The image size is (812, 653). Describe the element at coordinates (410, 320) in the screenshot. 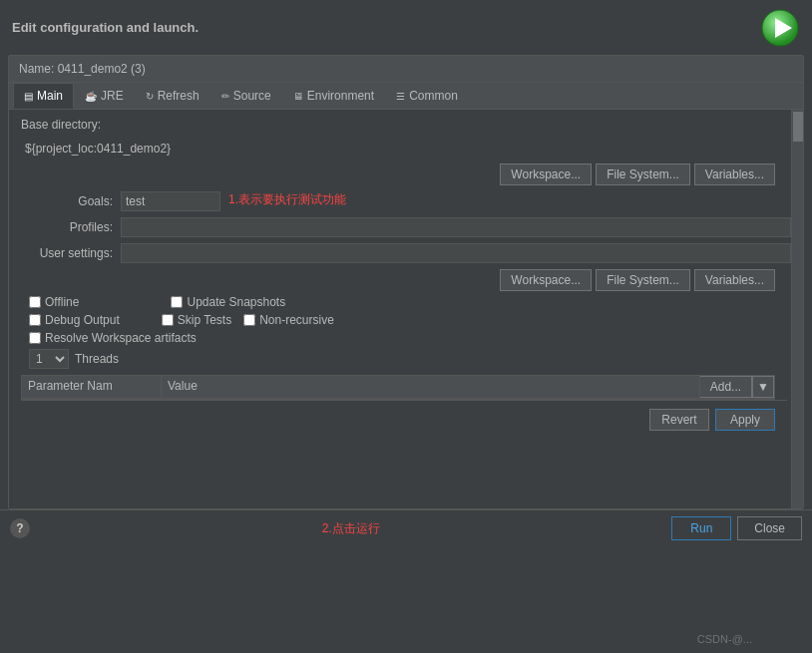

I see `checkboxes-row-2: Debug Output Skip Tests Non-recursive` at that location.